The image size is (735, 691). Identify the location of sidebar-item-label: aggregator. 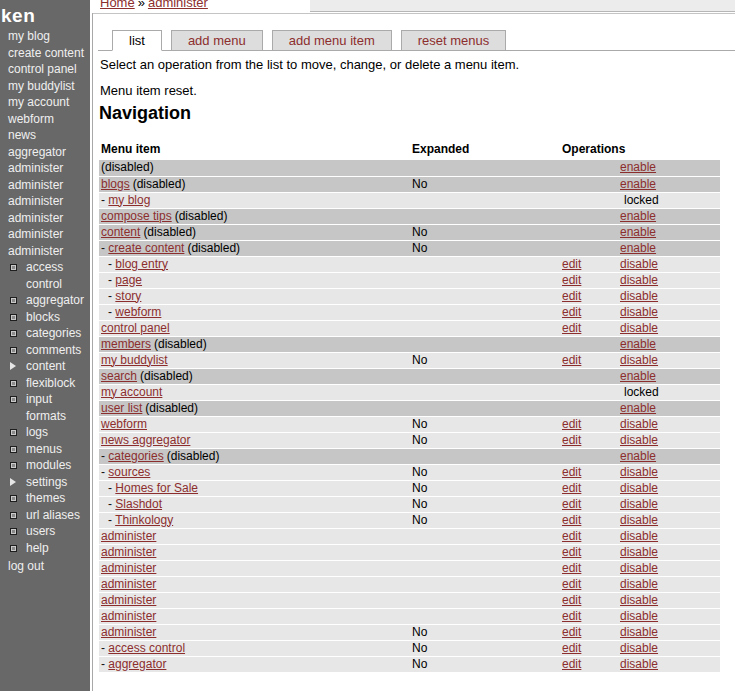
(55, 300).